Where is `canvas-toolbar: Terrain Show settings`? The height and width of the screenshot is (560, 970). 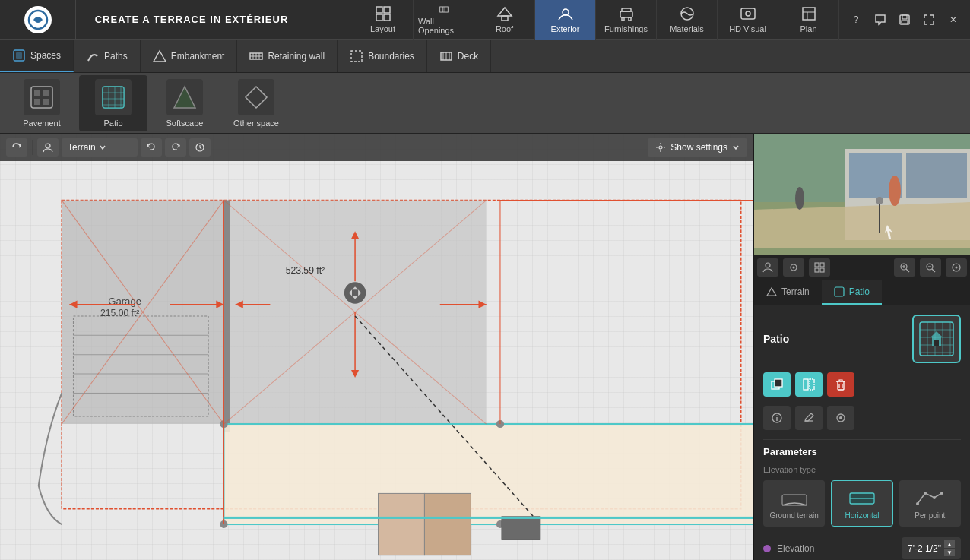 canvas-toolbar: Terrain Show settings is located at coordinates (377, 147).